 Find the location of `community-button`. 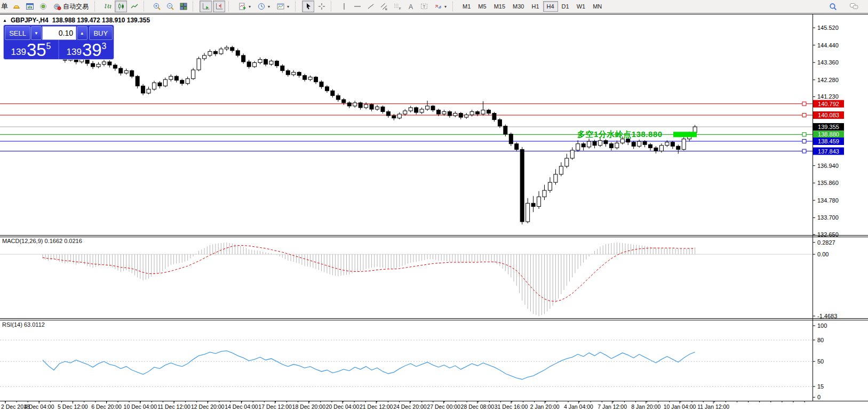

community-button is located at coordinates (854, 6).